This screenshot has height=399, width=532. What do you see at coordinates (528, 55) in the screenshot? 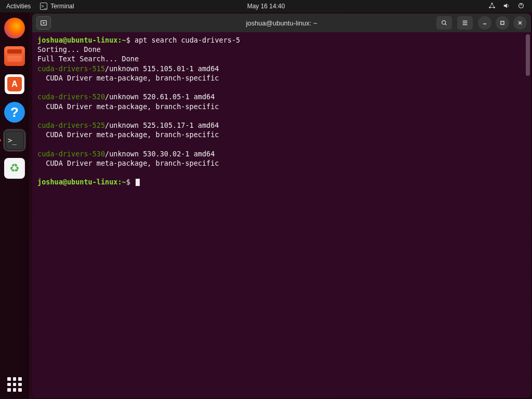
I see `scrollbar-thumb` at bounding box center [528, 55].